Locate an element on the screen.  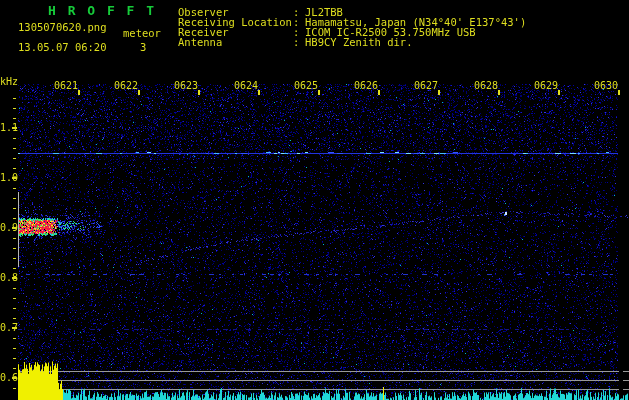
app-title: H R O F F T is located at coordinates (102, 10).